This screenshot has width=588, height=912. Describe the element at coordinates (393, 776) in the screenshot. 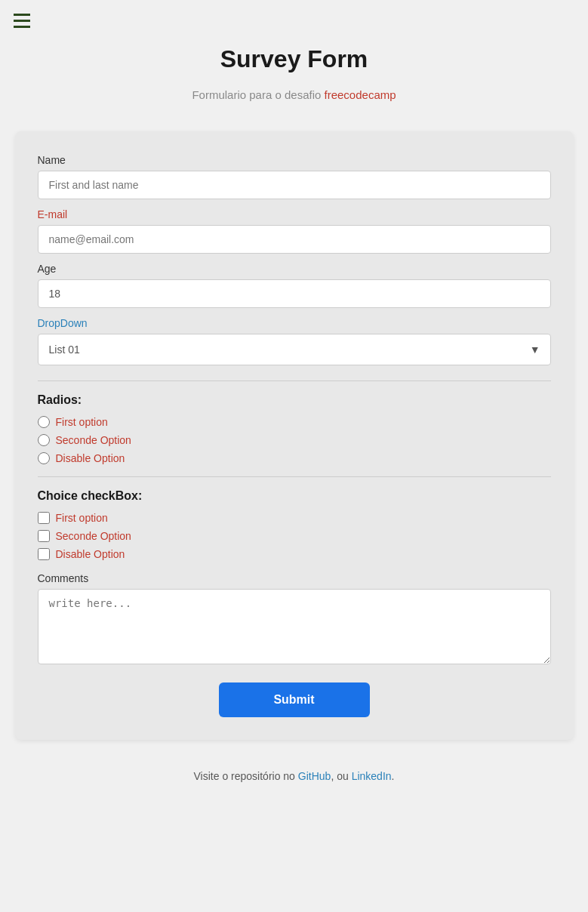

I see `footer-text-end: .` at that location.